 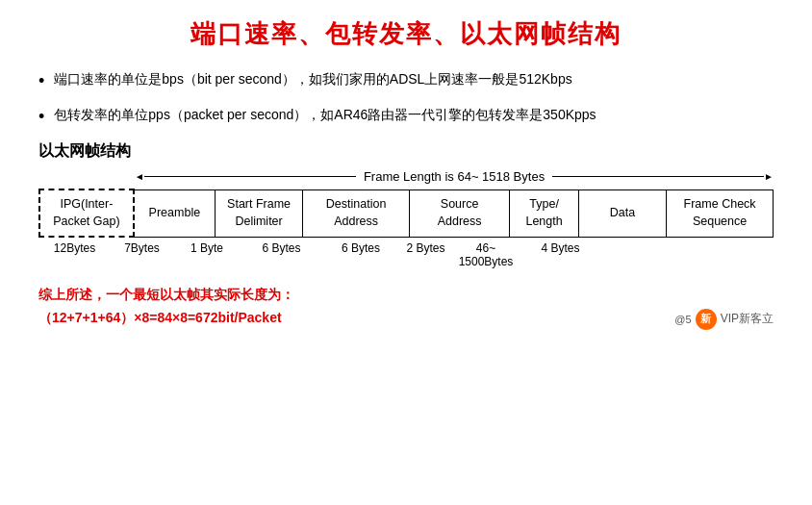 What do you see at coordinates (747, 319) in the screenshot?
I see `watermark-text: VIP新客立` at bounding box center [747, 319].